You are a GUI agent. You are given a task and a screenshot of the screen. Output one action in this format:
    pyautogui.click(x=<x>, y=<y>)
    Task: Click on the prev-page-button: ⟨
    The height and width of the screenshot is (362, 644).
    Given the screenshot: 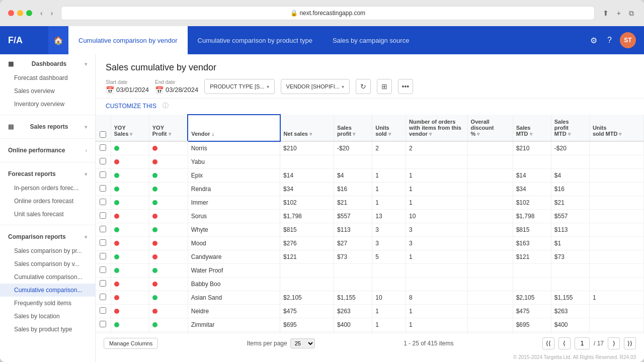 What is the action you would take?
    pyautogui.click(x=565, y=343)
    